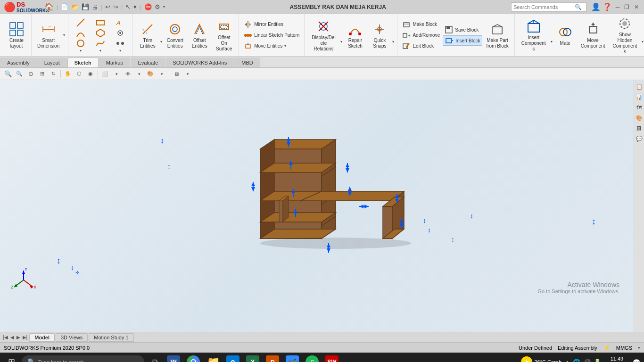  Describe the element at coordinates (617, 359) in the screenshot. I see `clock-display: 11:49 28/05/2023` at that location.